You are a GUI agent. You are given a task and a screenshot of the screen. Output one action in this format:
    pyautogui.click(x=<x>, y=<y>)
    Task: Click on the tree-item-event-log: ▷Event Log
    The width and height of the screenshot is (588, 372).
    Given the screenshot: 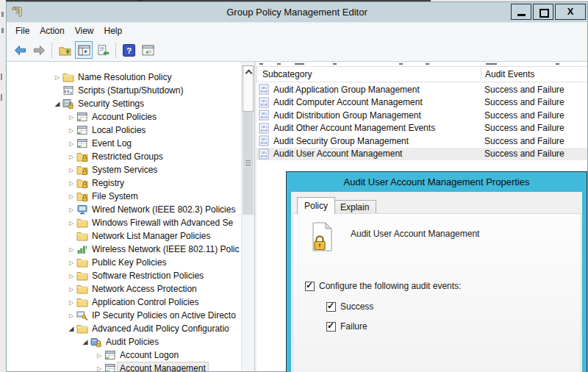 What is the action you would take?
    pyautogui.click(x=124, y=143)
    